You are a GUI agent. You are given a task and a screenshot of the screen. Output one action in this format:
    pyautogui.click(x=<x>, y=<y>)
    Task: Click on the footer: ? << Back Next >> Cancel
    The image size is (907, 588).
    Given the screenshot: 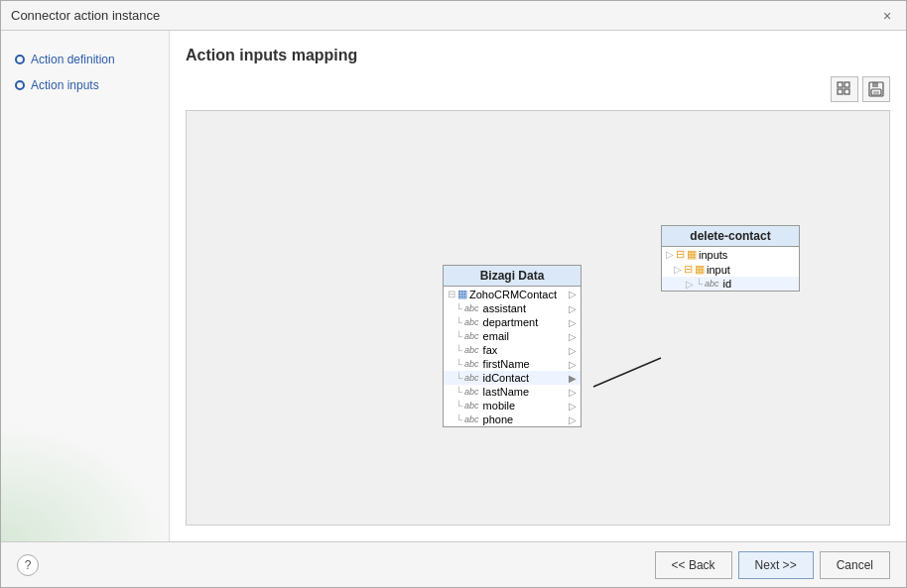 What is the action you would take?
    pyautogui.click(x=454, y=564)
    